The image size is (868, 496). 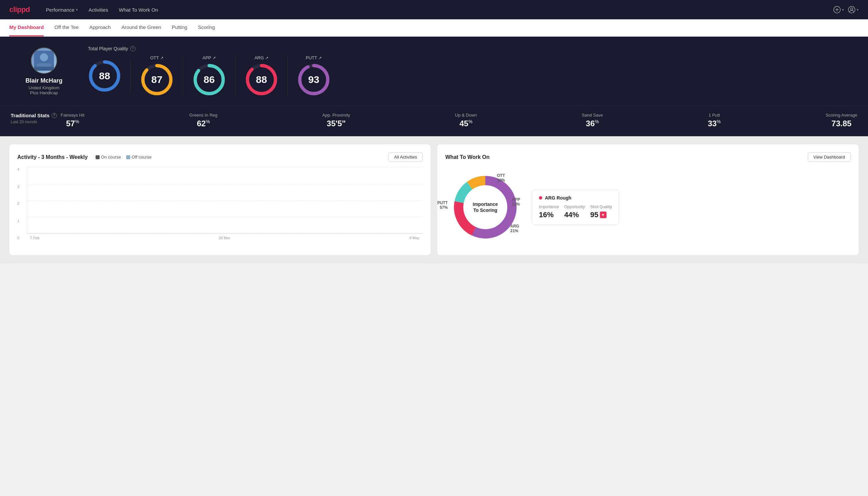 I want to click on bar-chart: 4 3 2 1 0, so click(x=220, y=204).